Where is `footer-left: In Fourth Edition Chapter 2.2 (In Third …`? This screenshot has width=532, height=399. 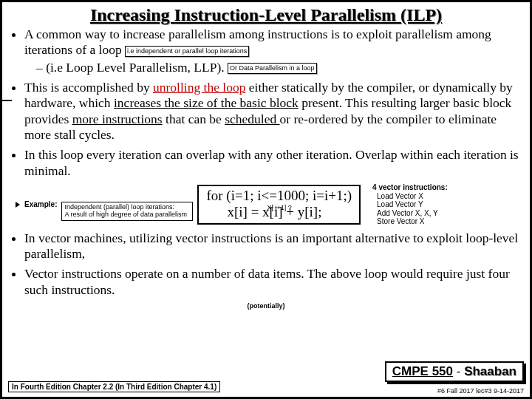 footer-left: In Fourth Edition Chapter 2.2 (In Third … is located at coordinates (114, 387).